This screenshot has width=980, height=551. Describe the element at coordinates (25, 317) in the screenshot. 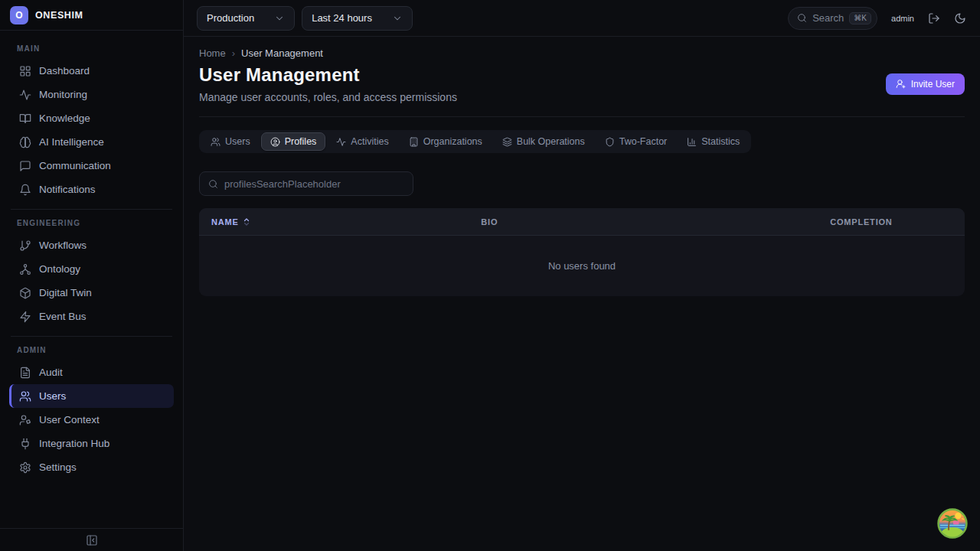

I see `event-bus-icon` at that location.